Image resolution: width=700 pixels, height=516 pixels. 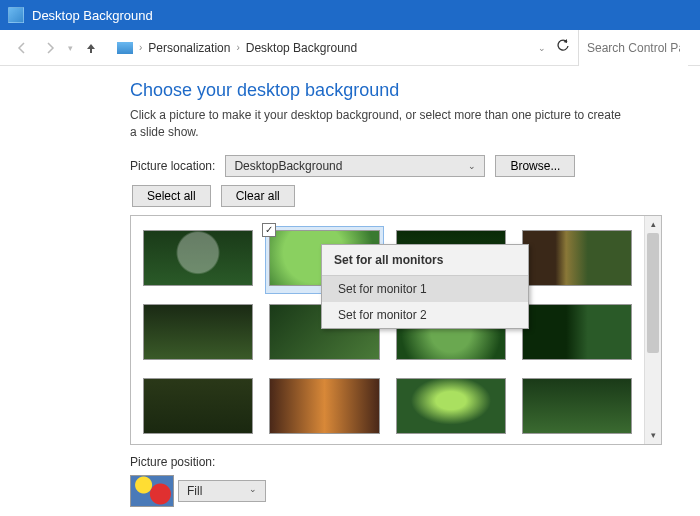 I want to click on scroll-track, so click(x=653, y=330).